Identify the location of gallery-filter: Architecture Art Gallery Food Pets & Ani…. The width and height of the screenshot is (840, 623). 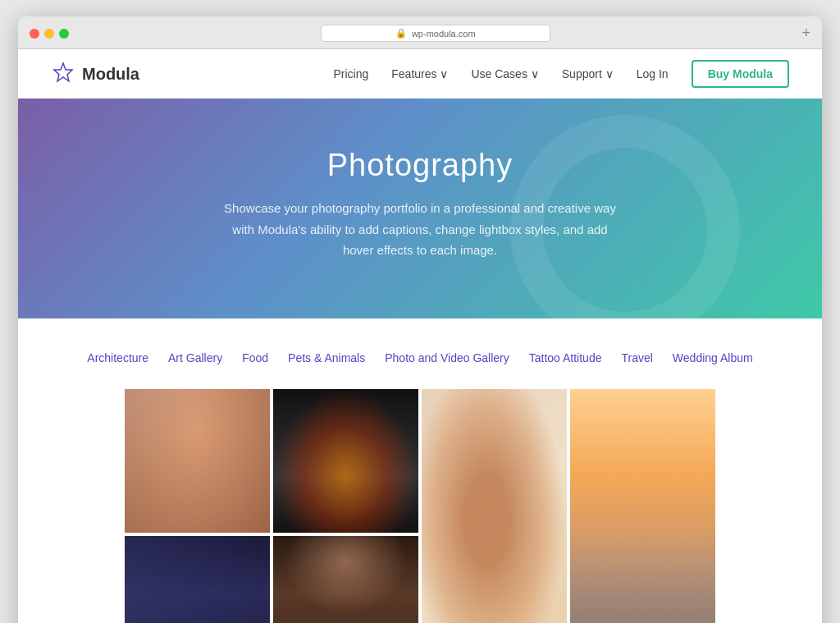
(420, 358).